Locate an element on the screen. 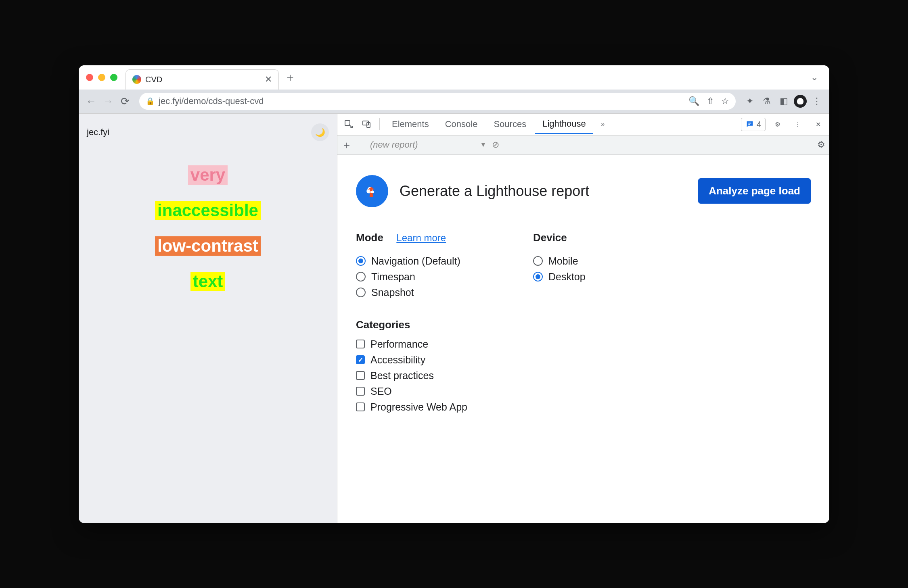  devtools-menu-icon: ⋮ is located at coordinates (798, 124).